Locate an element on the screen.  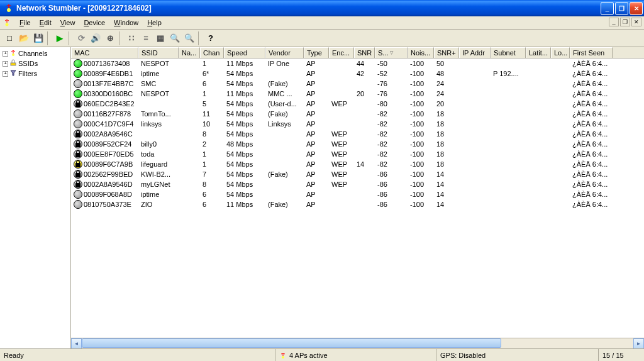
network-row: 0002A8A9546DmyLGNet854 MbpsAPWEP-86-1001… is located at coordinates (357, 184).